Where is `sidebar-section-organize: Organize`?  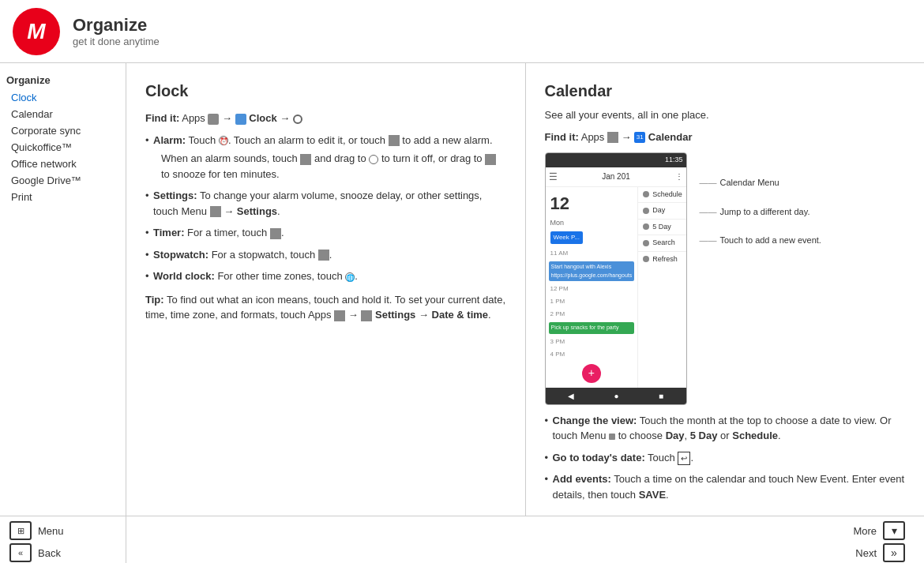 sidebar-section-organize: Organize is located at coordinates (63, 81).